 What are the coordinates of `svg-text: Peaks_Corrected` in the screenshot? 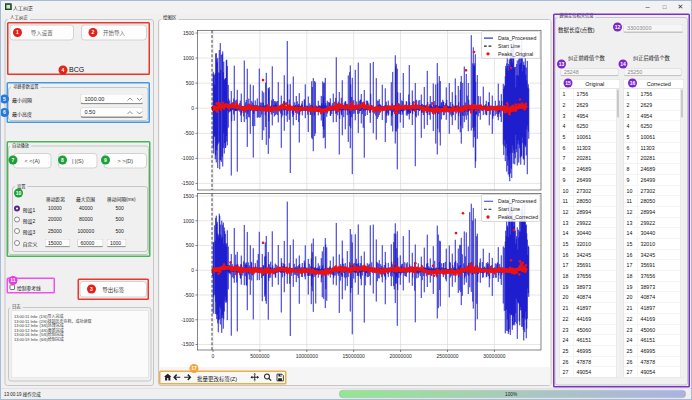 It's located at (518, 217).